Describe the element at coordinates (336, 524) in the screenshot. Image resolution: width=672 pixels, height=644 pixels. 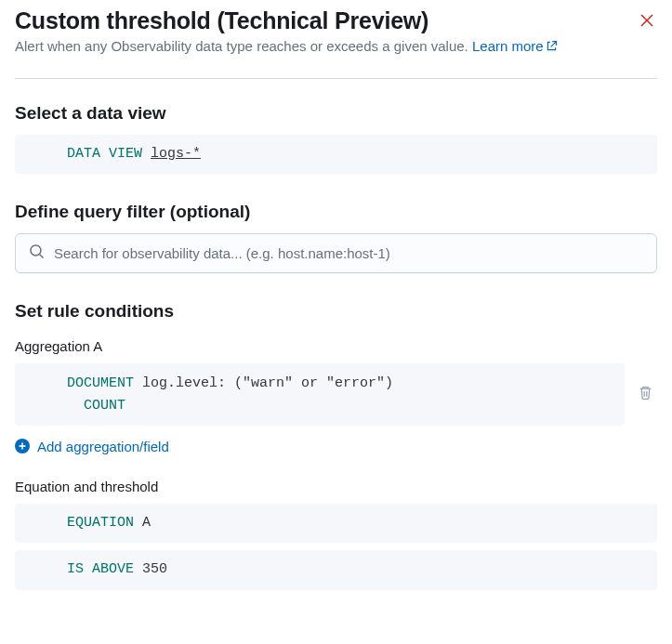
I see `equation-editor: EQUATION A` at that location.